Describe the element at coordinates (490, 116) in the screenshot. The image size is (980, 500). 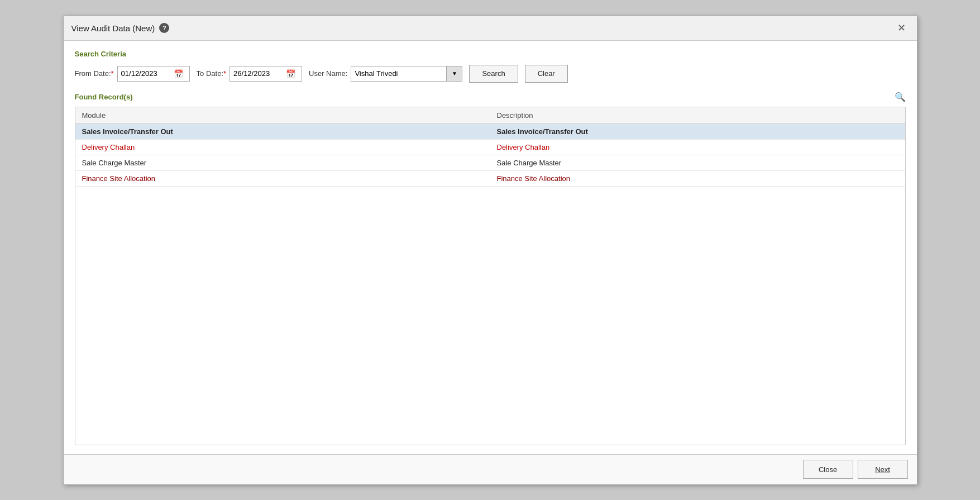
I see `table-header-row: Module Description` at that location.